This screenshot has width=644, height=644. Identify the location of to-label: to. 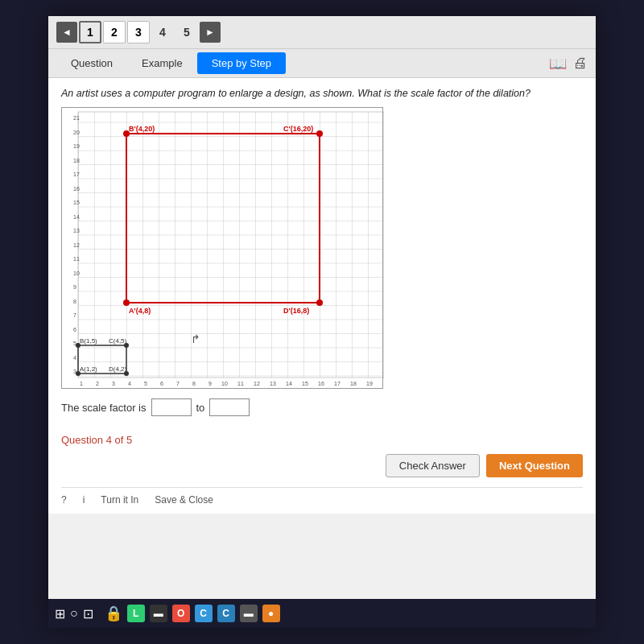
(201, 407).